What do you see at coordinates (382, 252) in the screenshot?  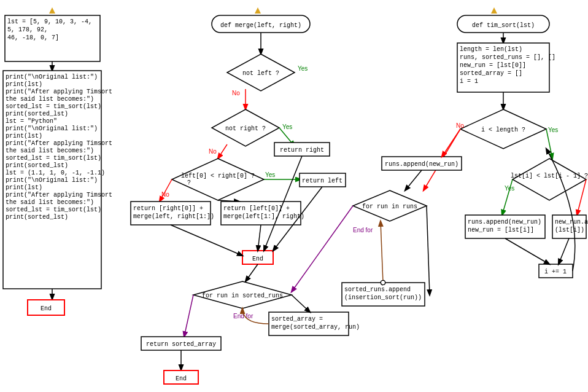 I see `arrow-sortedappend-back` at bounding box center [382, 252].